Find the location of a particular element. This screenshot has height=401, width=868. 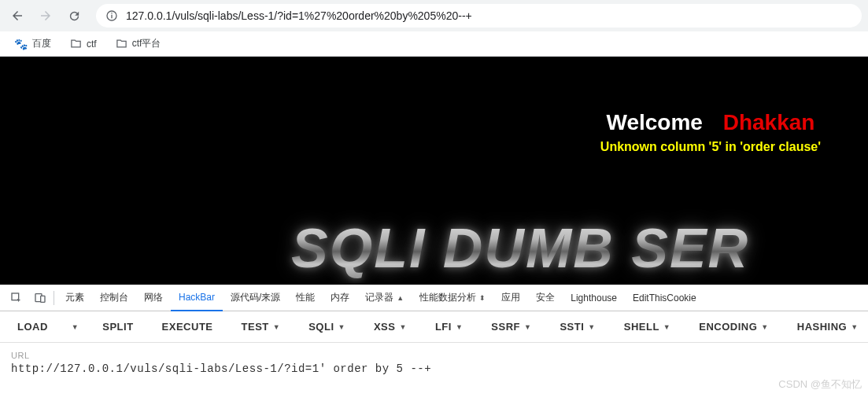

tab-lighthouse: Lighthouse is located at coordinates (593, 298).